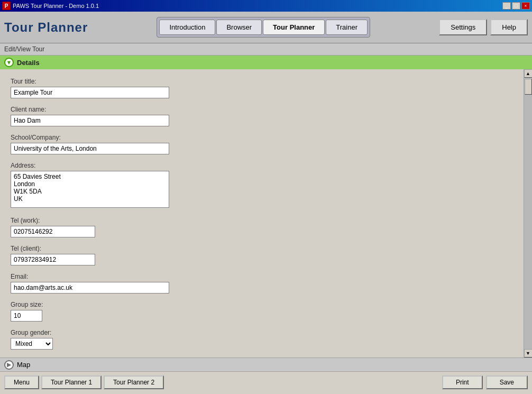 This screenshot has width=532, height=394. Describe the element at coordinates (262, 221) in the screenshot. I see `tel-work-label: Tel (work):` at that location.